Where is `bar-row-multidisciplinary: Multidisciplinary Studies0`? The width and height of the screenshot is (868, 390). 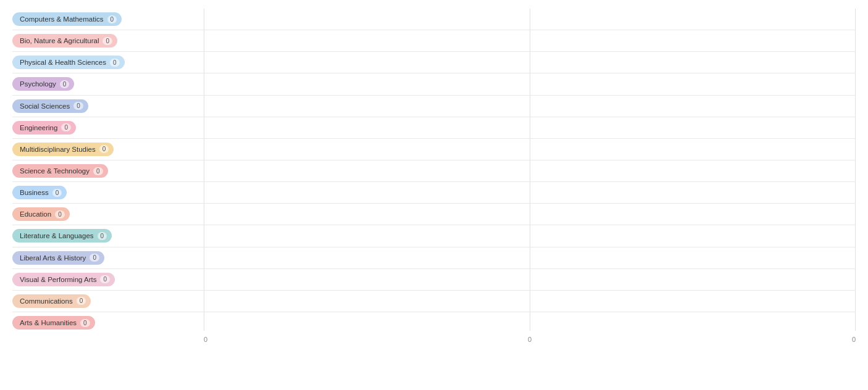
bar-row-multidisciplinary: Multidisciplinary Studies0 is located at coordinates (434, 149).